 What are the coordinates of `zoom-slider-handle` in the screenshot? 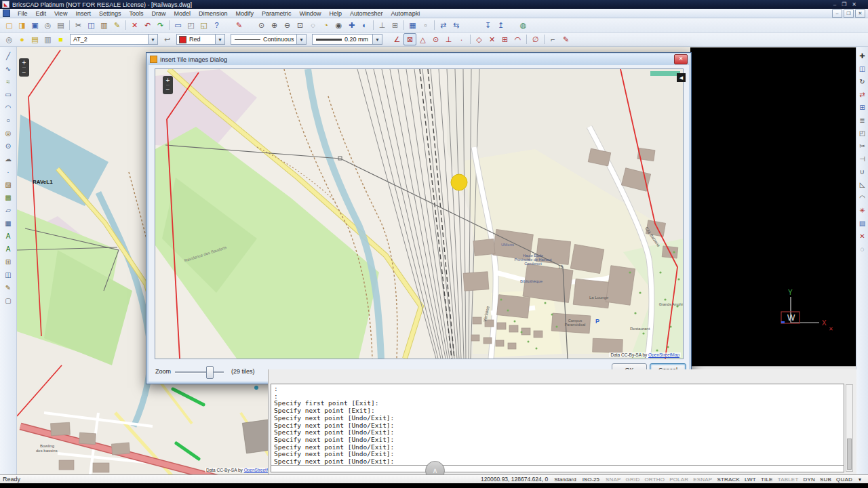 It's located at (210, 373).